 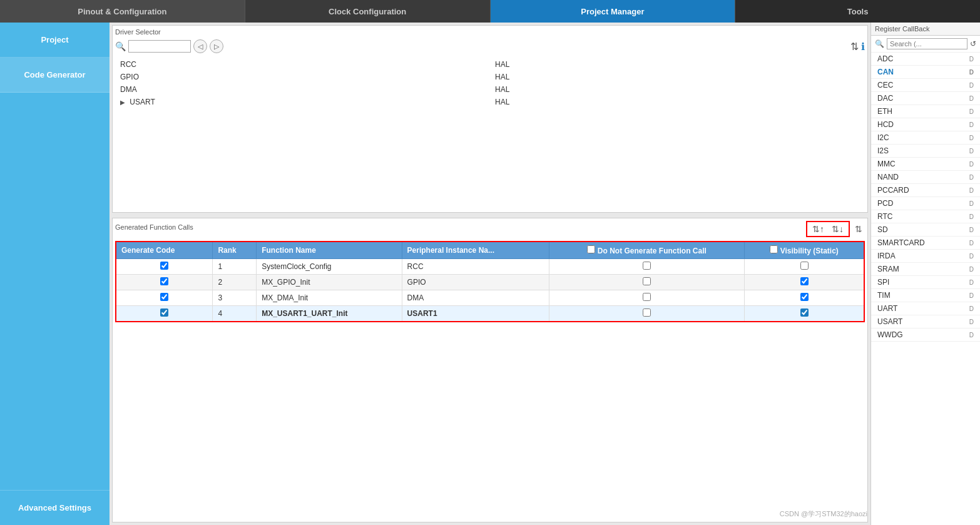 What do you see at coordinates (926, 99) in the screenshot?
I see `right-list-item-dac: DACD` at bounding box center [926, 99].